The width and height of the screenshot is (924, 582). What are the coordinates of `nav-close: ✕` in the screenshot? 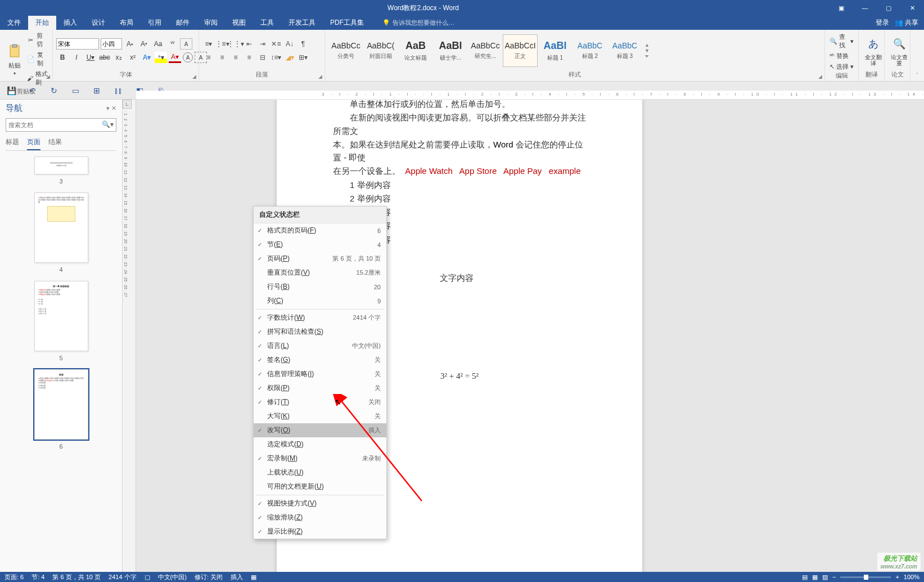 It's located at (114, 108).